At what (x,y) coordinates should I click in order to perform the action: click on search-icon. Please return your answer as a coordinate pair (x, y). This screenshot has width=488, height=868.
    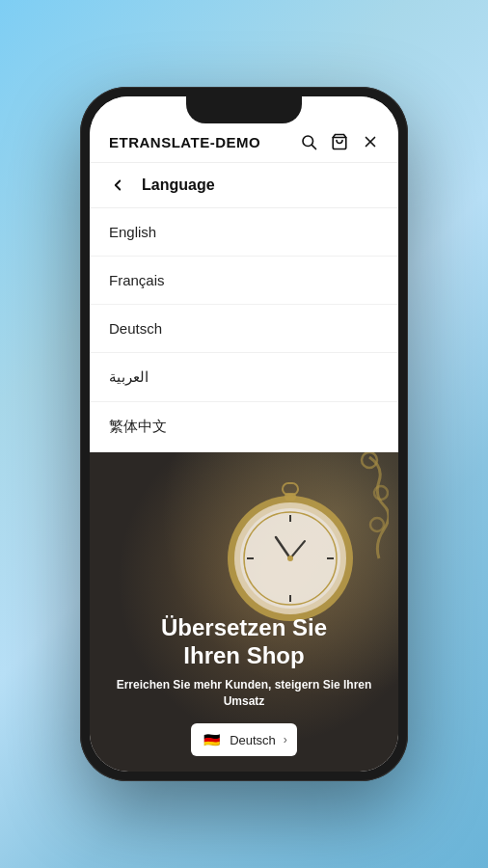
    Looking at the image, I should click on (309, 142).